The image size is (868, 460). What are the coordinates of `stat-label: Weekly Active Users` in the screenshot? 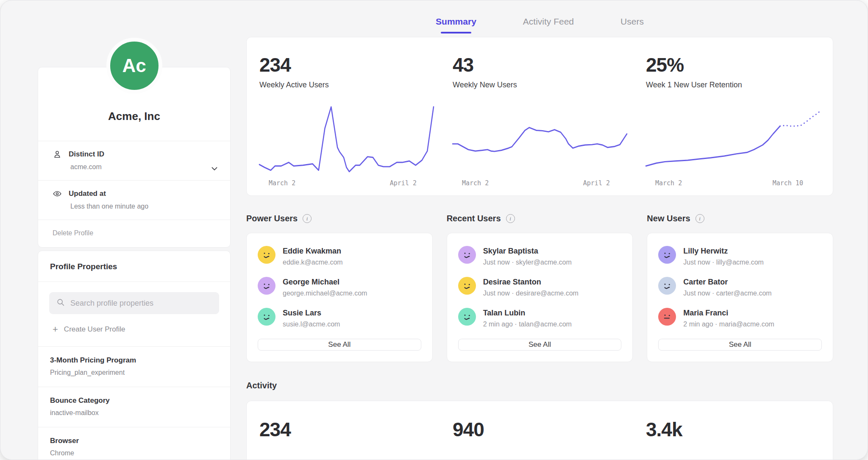 It's located at (347, 85).